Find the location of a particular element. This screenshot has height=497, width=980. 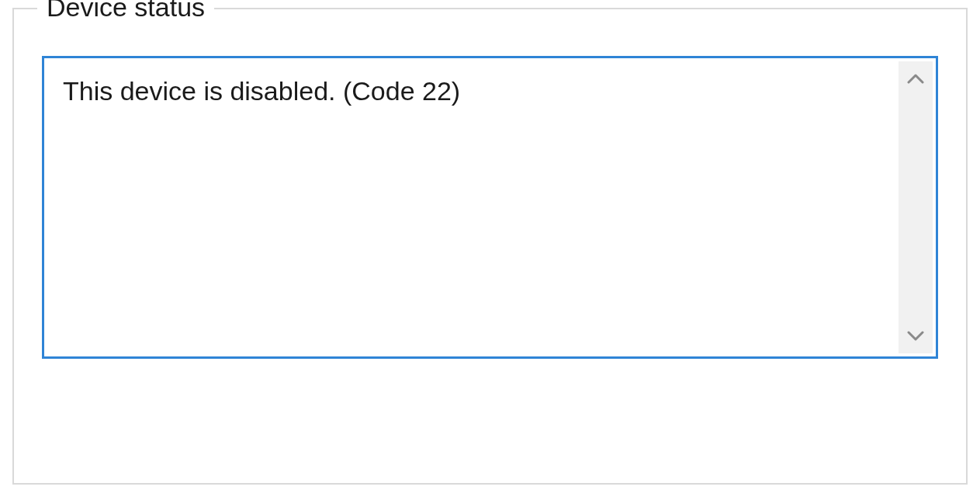

chevron-down-icon is located at coordinates (916, 336).